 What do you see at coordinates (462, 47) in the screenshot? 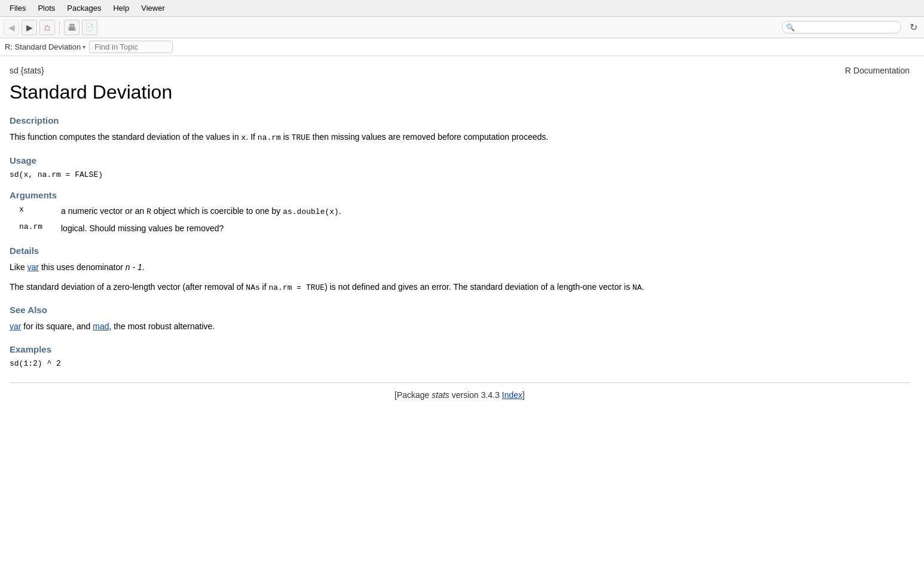
I see `topic-bar: R: Standard Deviation ▾` at bounding box center [462, 47].